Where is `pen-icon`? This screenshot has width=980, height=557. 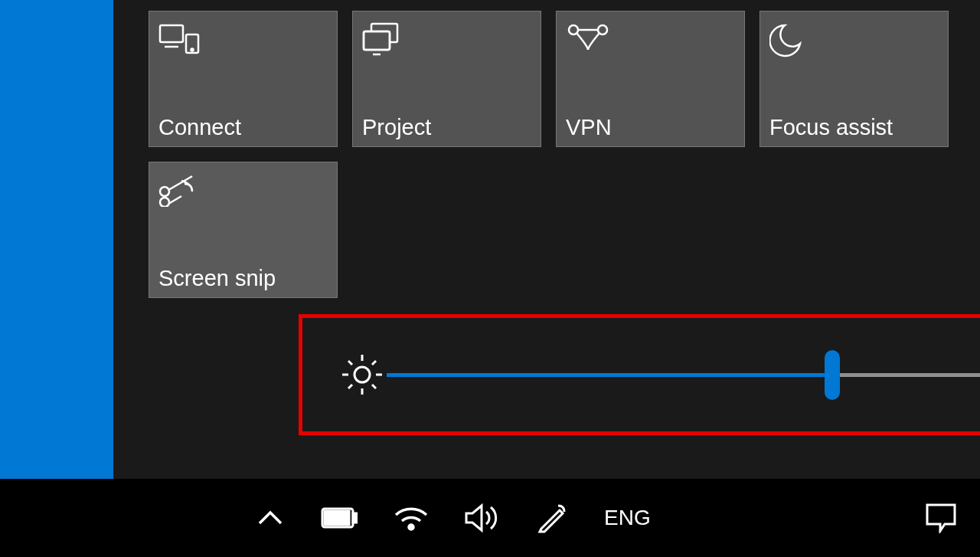 pen-icon is located at coordinates (552, 518).